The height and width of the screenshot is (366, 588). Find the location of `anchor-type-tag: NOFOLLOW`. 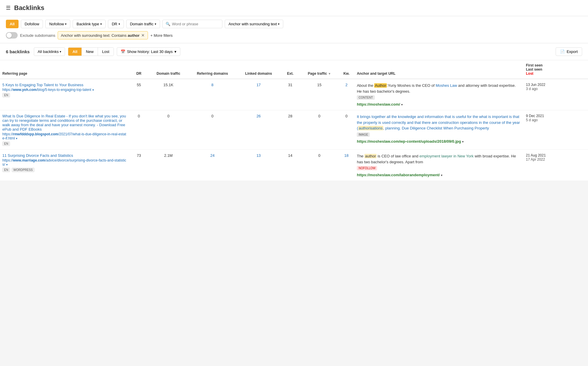

anchor-type-tag: NOFOLLOW is located at coordinates (367, 168).